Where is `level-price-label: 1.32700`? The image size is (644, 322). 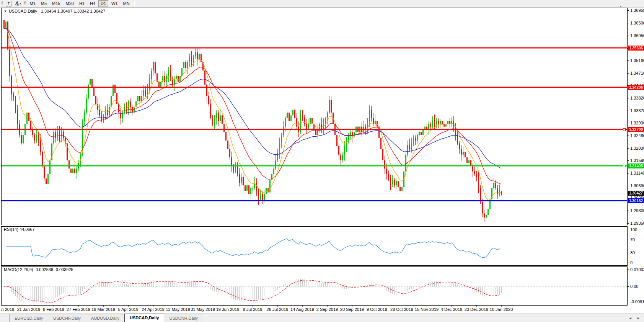
level-price-label: 1.32700 is located at coordinates (636, 129).